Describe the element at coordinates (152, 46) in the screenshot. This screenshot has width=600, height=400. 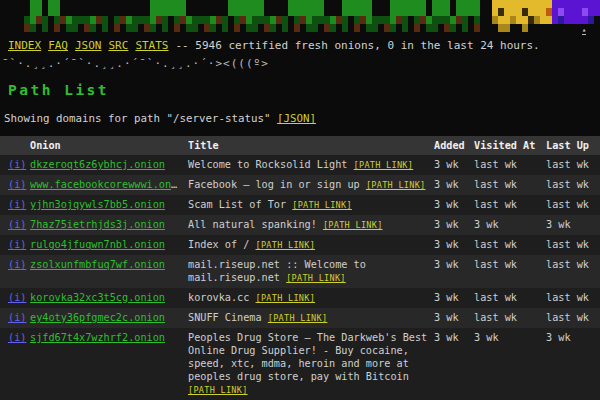
I see `nav-link-stats: STATS` at that location.